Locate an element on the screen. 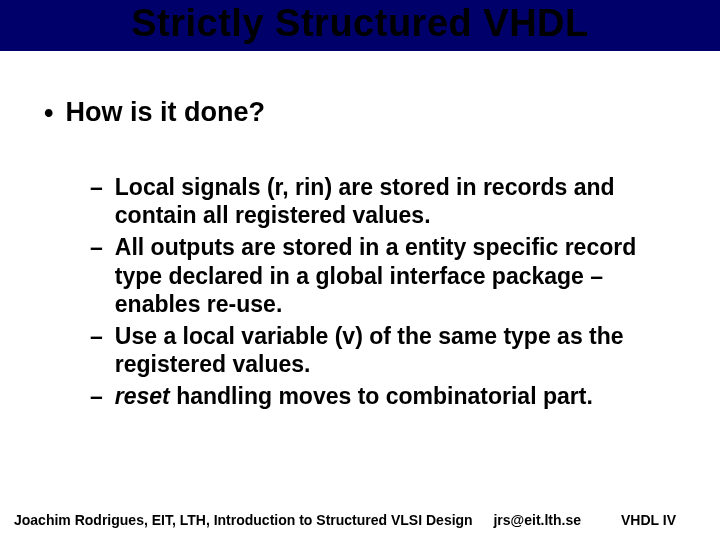 This screenshot has width=720, height=540. main-bullet-text: How is it done? is located at coordinates (165, 112).